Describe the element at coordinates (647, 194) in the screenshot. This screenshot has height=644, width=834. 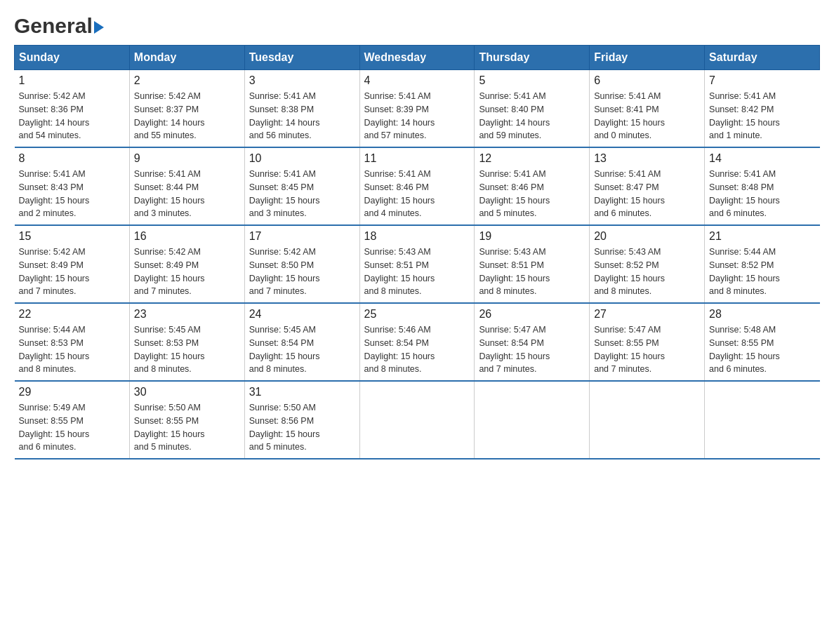
I see `day-info: Sunrise: 5:41 AMSunset: 8:47 PMDaylight:…` at that location.